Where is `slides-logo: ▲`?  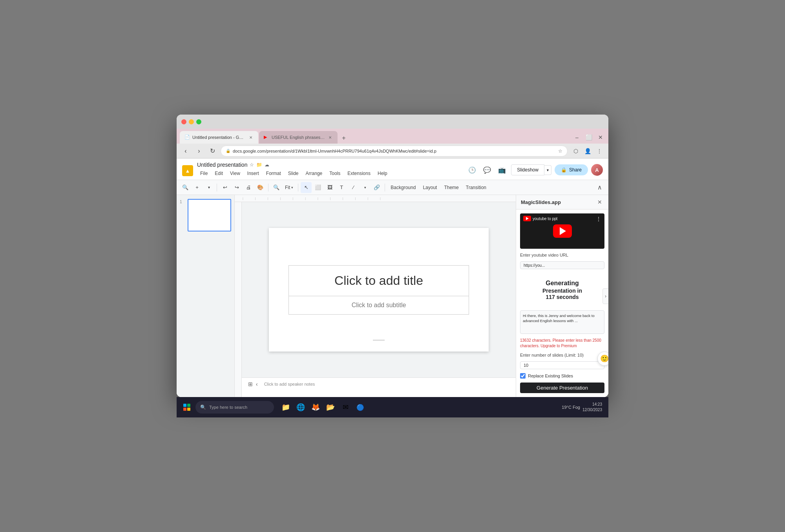
slides-logo: ▲ is located at coordinates (188, 171).